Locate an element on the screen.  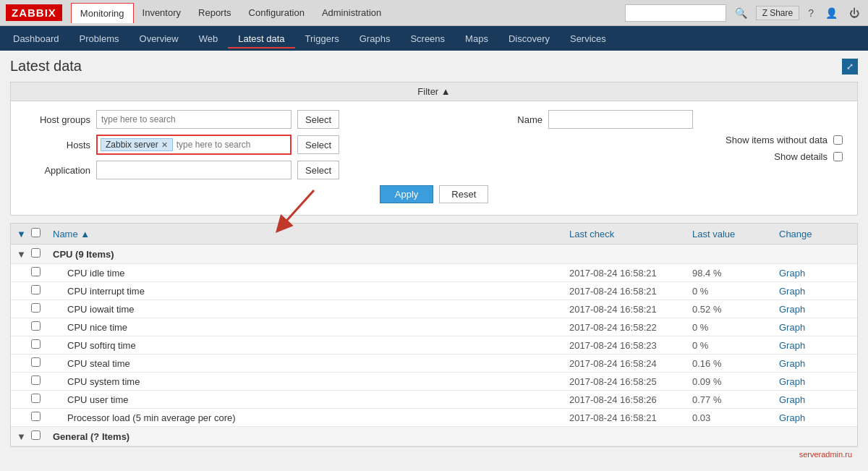
share-button: Z Share is located at coordinates (778, 13).